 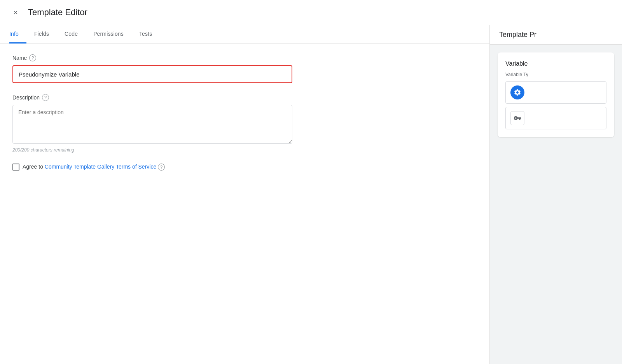 I want to click on close-button: ×, so click(x=16, y=12).